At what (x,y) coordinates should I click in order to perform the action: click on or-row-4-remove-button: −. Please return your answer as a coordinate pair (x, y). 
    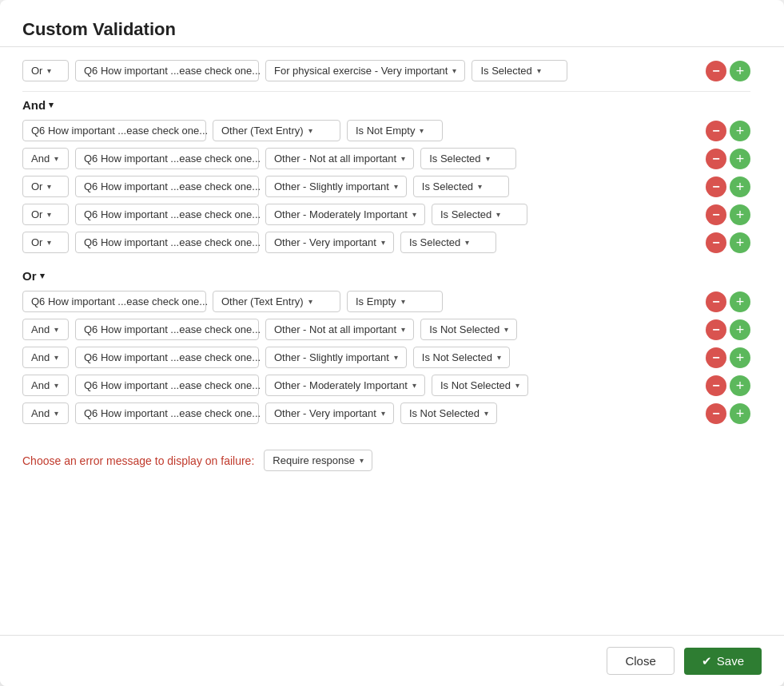
    Looking at the image, I should click on (716, 414).